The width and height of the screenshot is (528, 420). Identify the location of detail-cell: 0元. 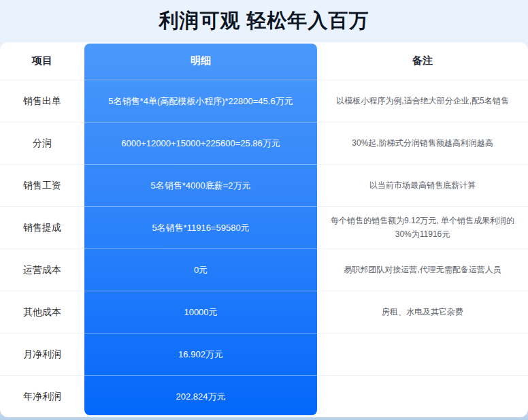
(201, 270).